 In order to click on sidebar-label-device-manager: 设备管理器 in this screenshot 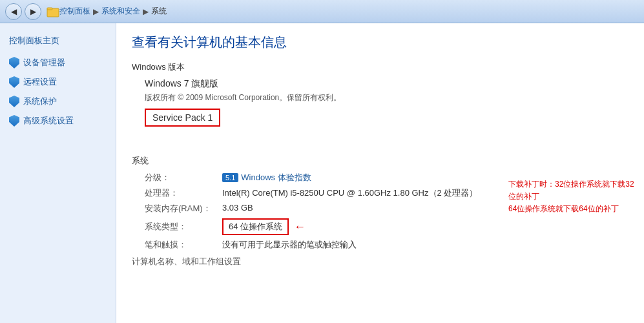, I will do `click(44, 63)`.